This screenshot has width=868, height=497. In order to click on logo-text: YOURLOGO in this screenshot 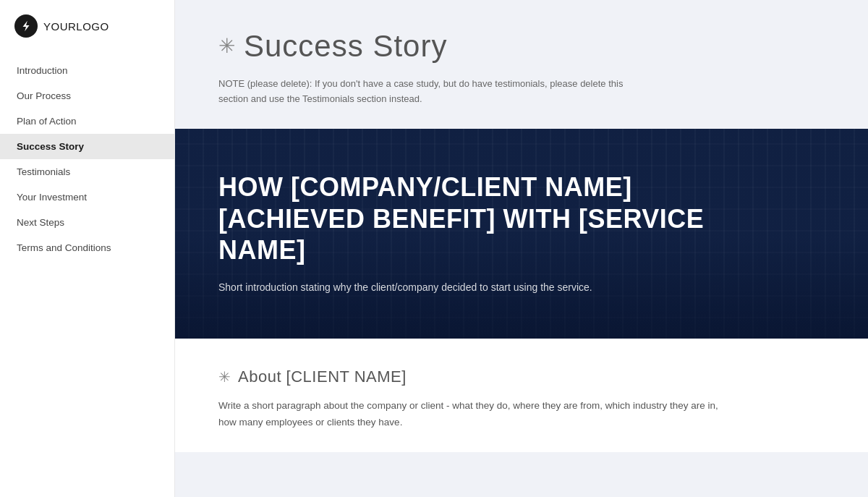, I will do `click(77, 26)`.